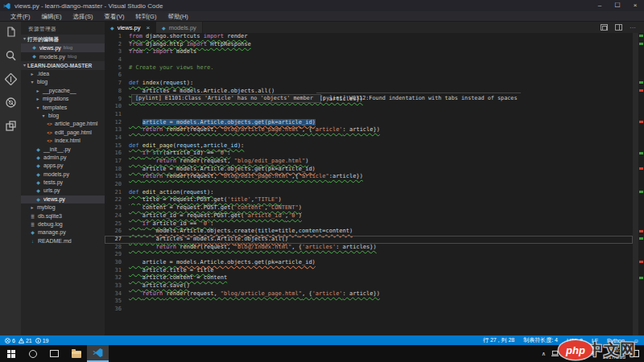 The height and width of the screenshot is (362, 644). What do you see at coordinates (635, 6) in the screenshot?
I see `close-button: ×` at bounding box center [635, 6].